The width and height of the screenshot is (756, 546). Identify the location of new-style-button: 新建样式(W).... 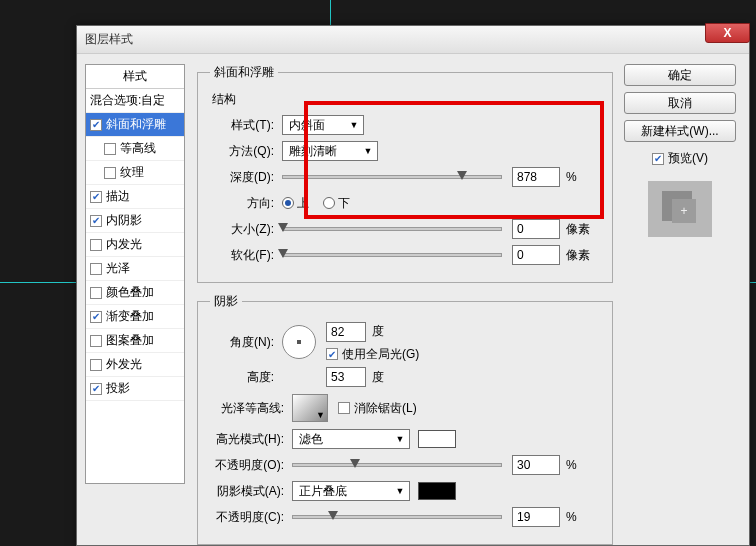
(680, 131).